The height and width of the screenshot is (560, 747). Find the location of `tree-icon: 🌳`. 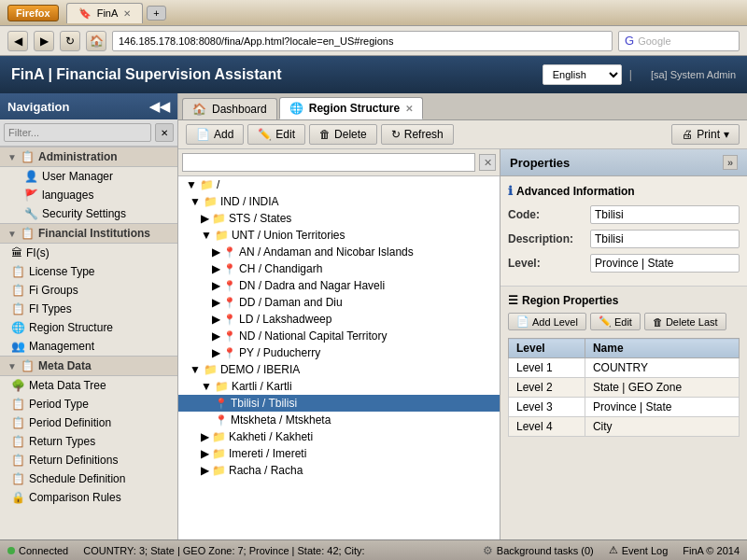

tree-icon: 🌳 is located at coordinates (19, 385).